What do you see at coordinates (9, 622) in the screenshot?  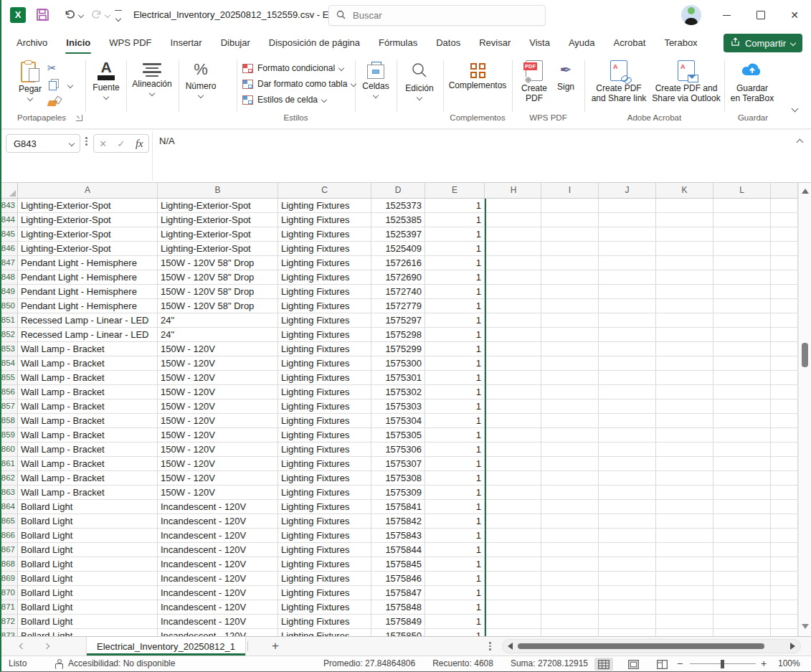 I see `row-header: 872` at bounding box center [9, 622].